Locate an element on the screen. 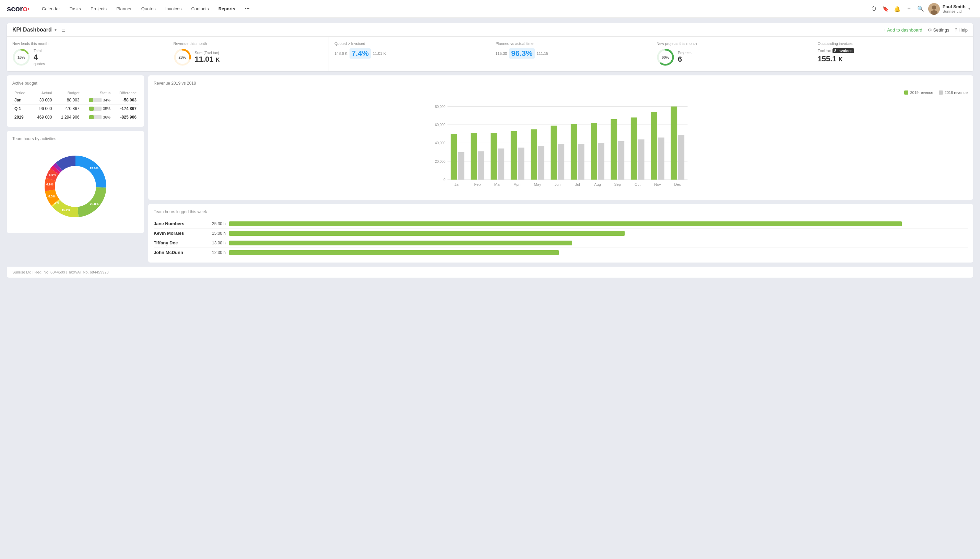 This screenshot has height=559, width=980. nav-reports: Reports is located at coordinates (227, 9).